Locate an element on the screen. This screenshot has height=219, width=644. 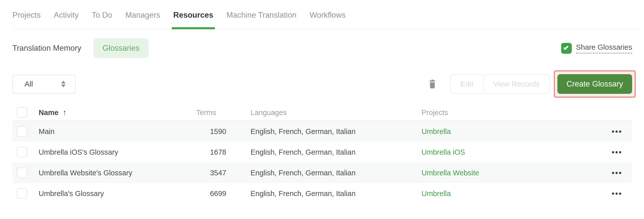
sort-ascending-icon is located at coordinates (65, 113).